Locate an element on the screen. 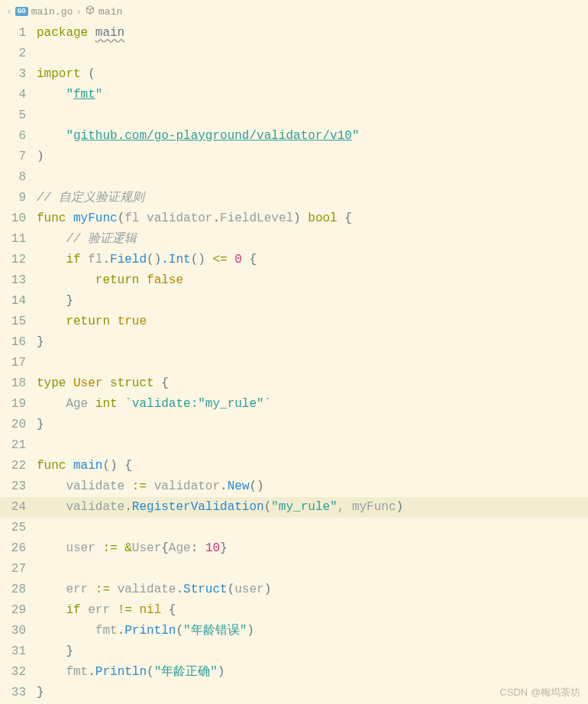  symbol-icon is located at coordinates (90, 11).